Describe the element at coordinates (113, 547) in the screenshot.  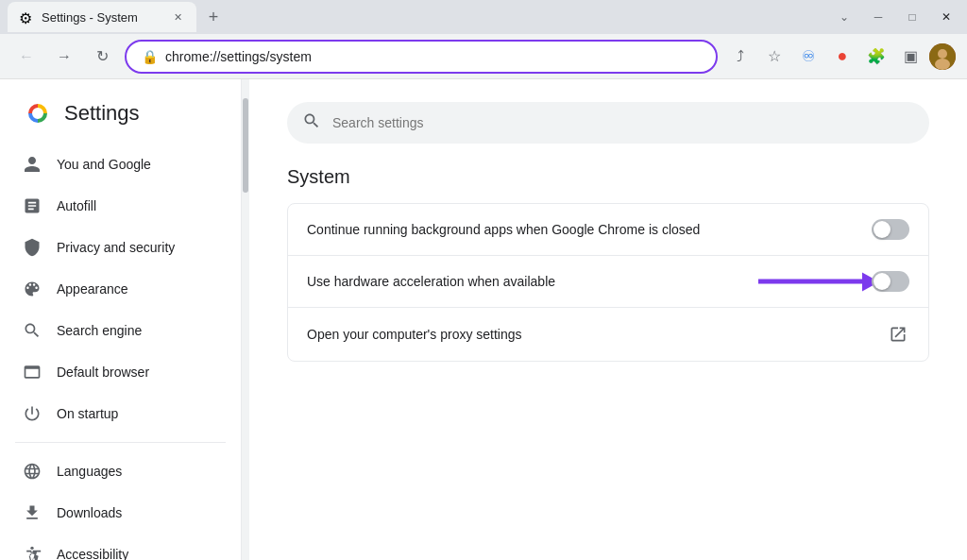
I see `sidebar-item-accessibility: Accessibility` at that location.